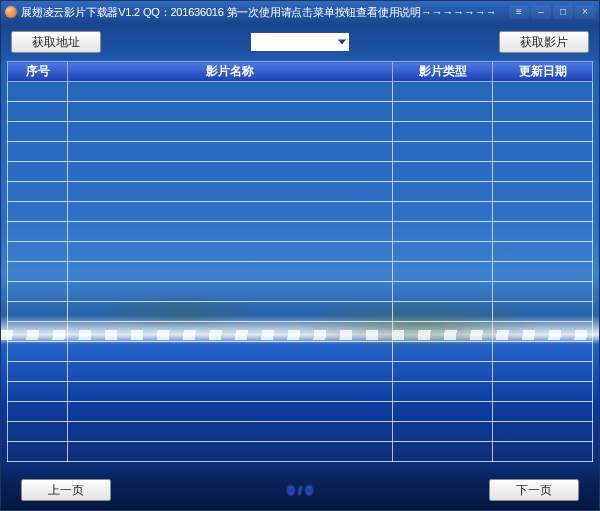 This screenshot has width=600, height=511. Describe the element at coordinates (443, 72) in the screenshot. I see `col-header-type: 影片类型` at that location.